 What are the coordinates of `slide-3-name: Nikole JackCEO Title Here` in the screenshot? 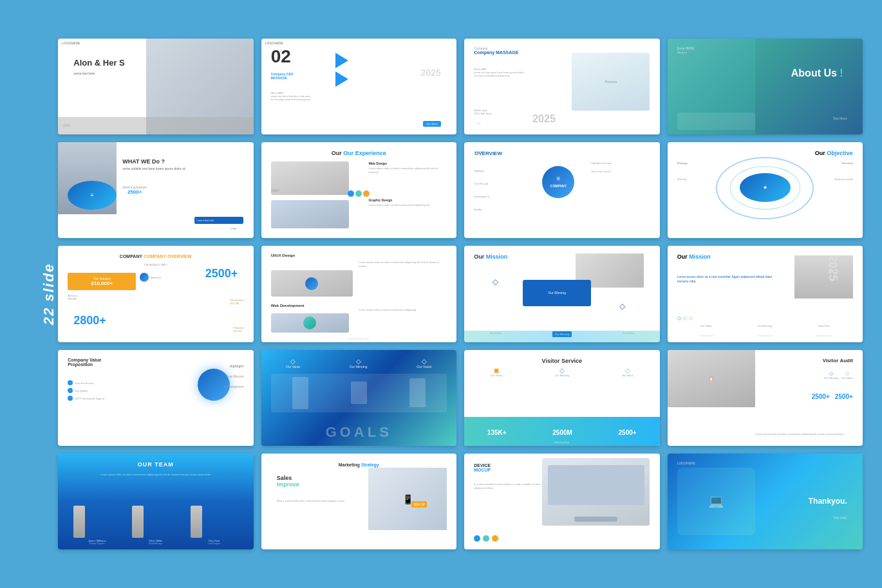 It's located at (483, 112).